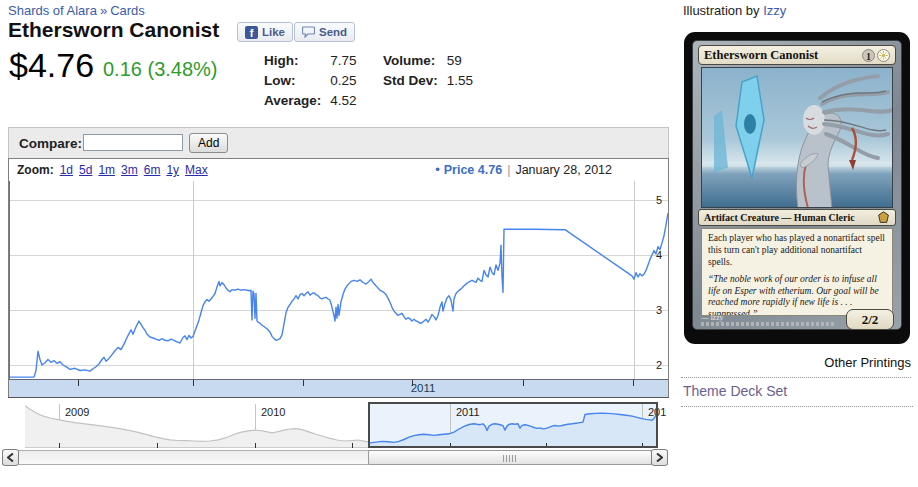 The image size is (918, 487). I want to click on x-axis-band, so click(338, 388).